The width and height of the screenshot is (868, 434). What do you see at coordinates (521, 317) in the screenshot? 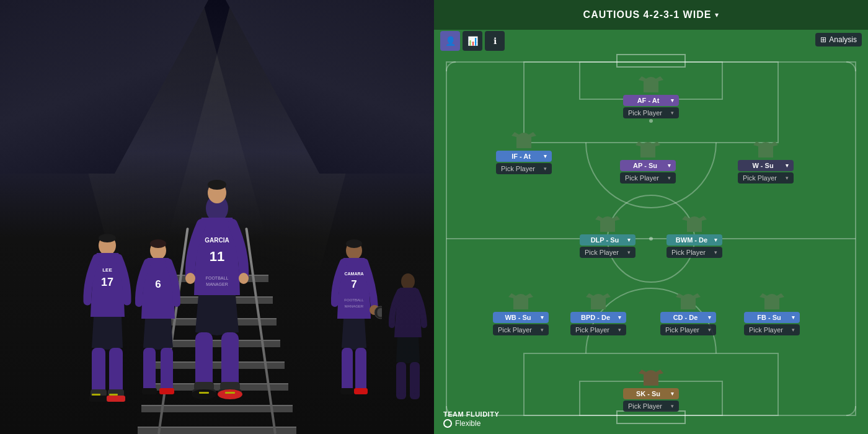
I see `lb-role-badge: WB - Su ▾` at bounding box center [521, 317].